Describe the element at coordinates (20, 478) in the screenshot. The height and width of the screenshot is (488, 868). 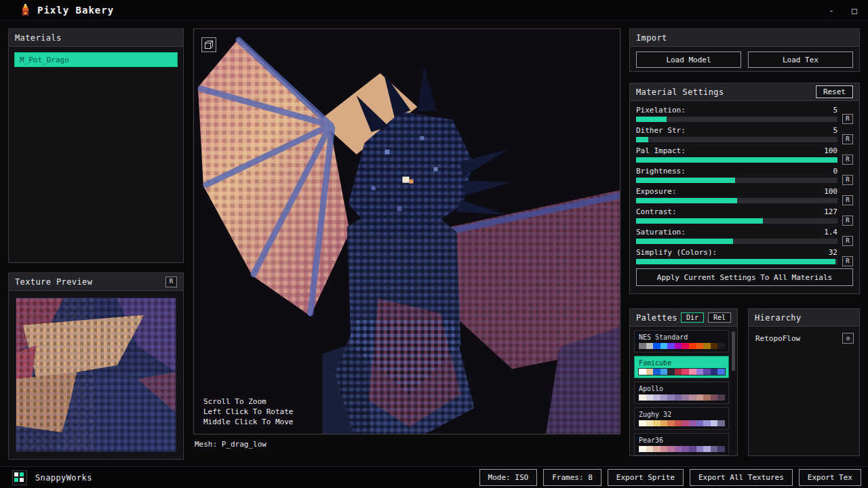
I see `brand-icon-box` at that location.